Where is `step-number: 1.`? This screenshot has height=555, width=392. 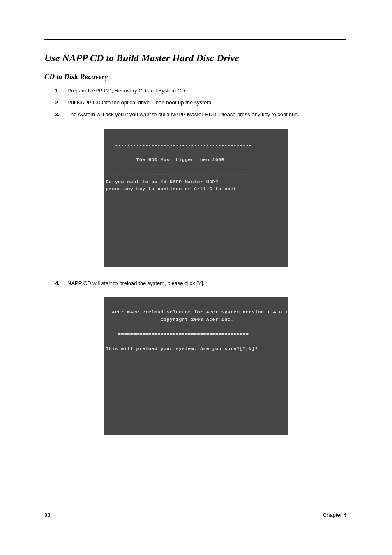
step-number: 1. is located at coordinates (58, 91).